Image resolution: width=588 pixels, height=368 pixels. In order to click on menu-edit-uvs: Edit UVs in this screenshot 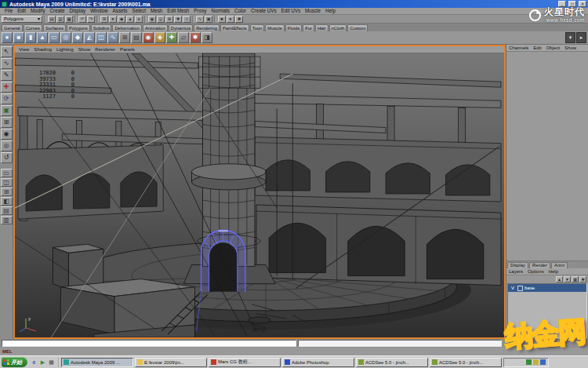, I will do `click(292, 11)`.